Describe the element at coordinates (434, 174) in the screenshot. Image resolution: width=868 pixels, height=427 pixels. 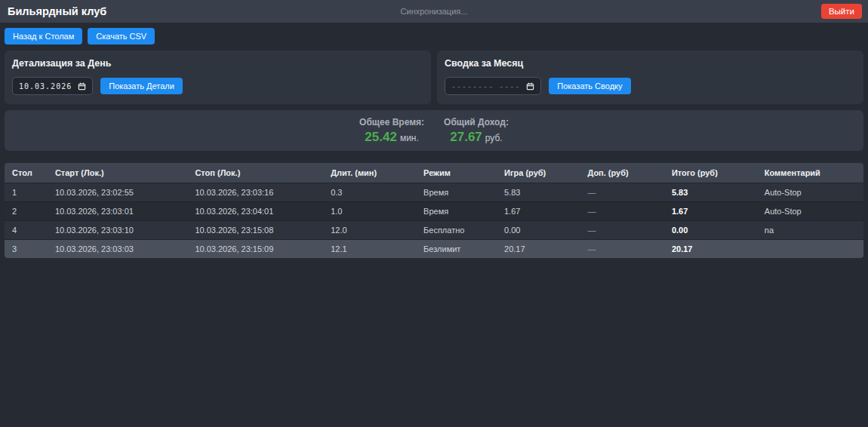
I see `table-header-row: СтолСтарт (Лок.)Стоп (Лок.)Длит. (мин)Ре…` at that location.